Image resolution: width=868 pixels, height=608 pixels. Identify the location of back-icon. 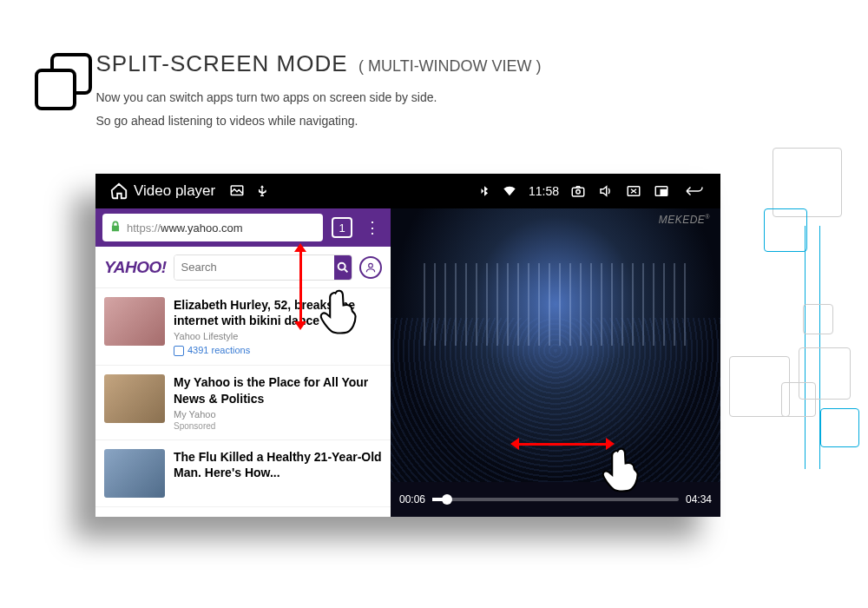
(694, 191).